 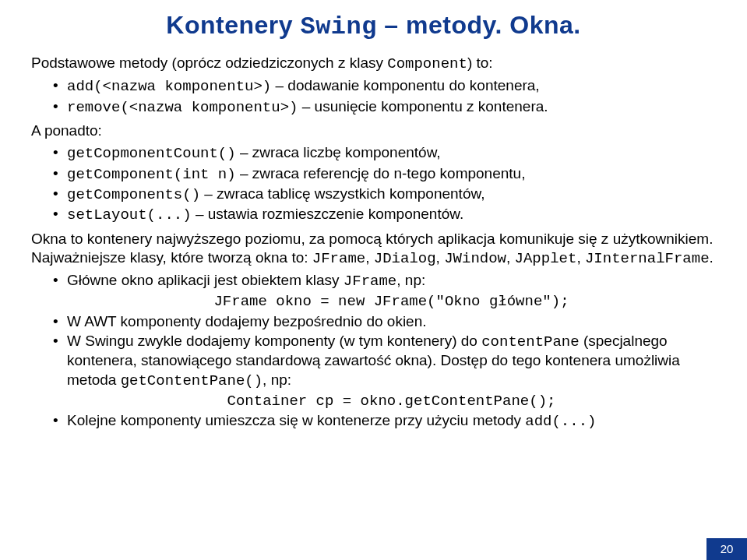 I want to click on title-part2: – metody. Okna., so click(x=479, y=25).